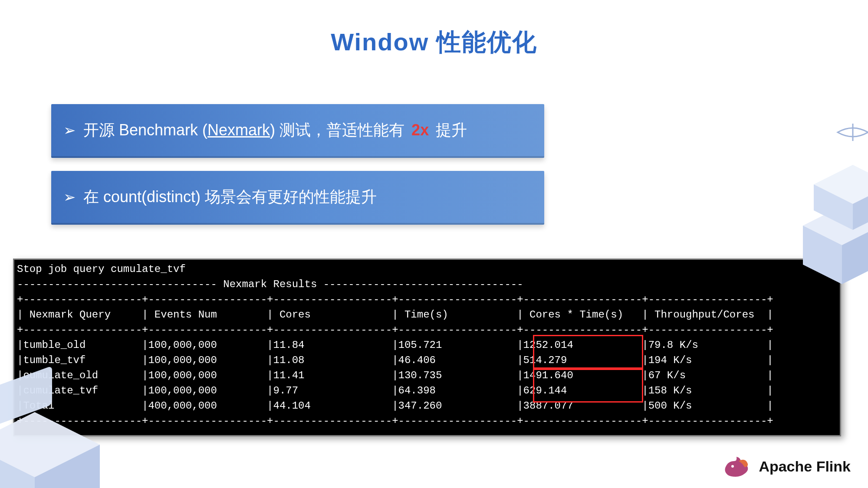 This screenshot has width=868, height=488. I want to click on bullet2-text: 在 count(distinct) 场景会有更好的性能提升, so click(230, 197).